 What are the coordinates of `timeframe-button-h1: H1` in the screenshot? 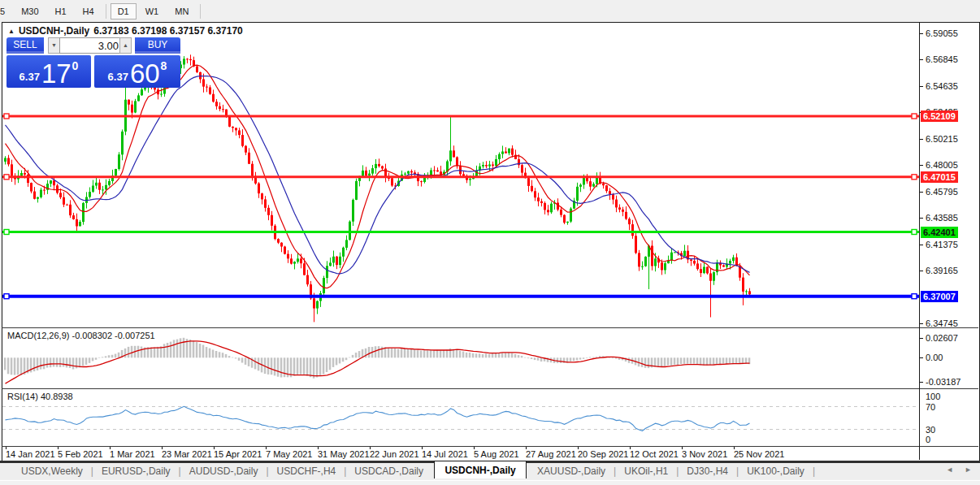 It's located at (61, 11).